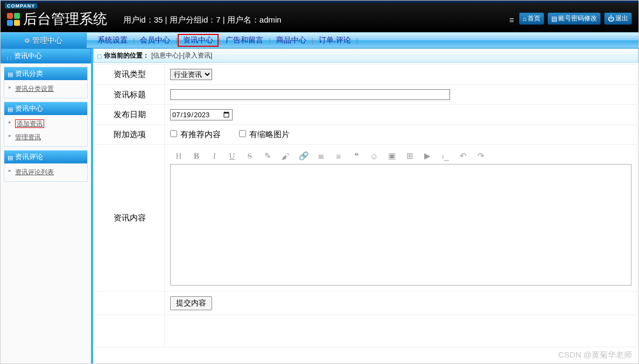  I want to click on app-title: 后台管理系统, so click(65, 19).